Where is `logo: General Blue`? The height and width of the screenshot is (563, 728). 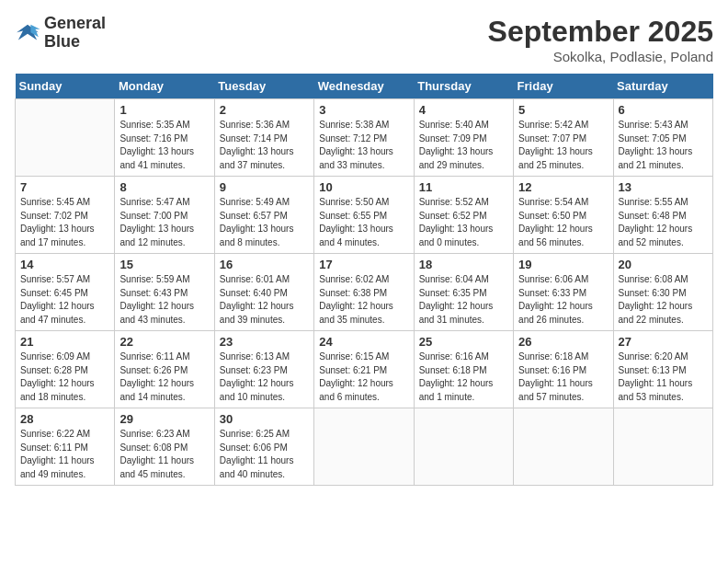 logo: General Blue is located at coordinates (61, 33).